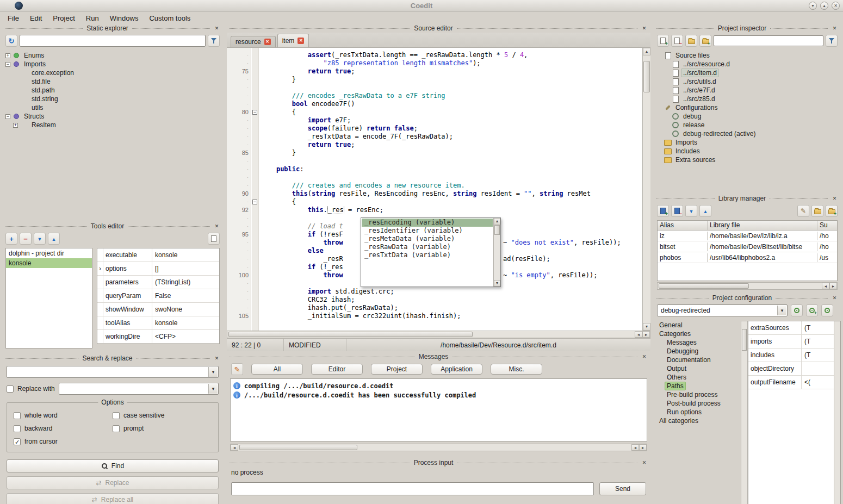 The width and height of the screenshot is (843, 504). I want to click on tree-item: ../src/z85.d, so click(747, 99).